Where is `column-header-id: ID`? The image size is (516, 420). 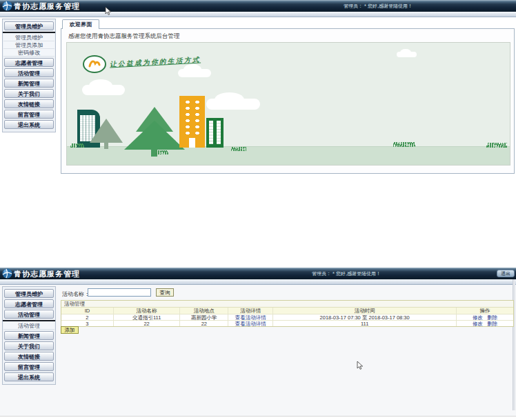 column-header-id: ID is located at coordinates (87, 310).